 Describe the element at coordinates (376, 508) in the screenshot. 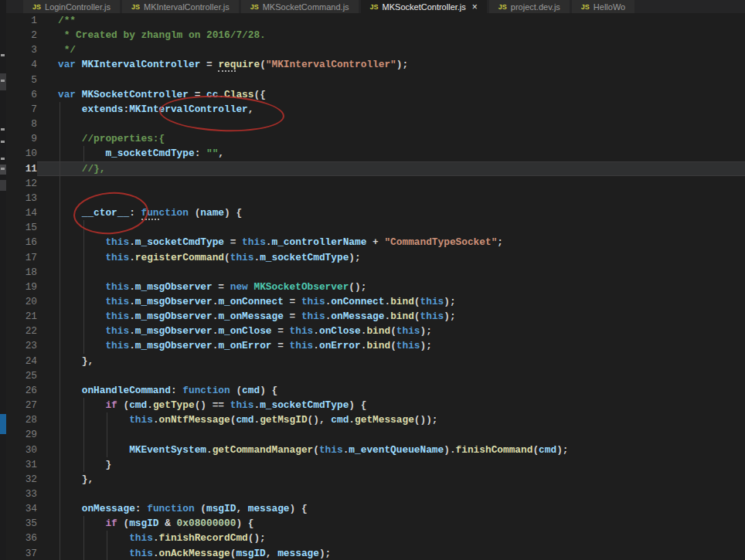

I see `code-line-34: 34 onMessage: function (msgID, message) …` at that location.